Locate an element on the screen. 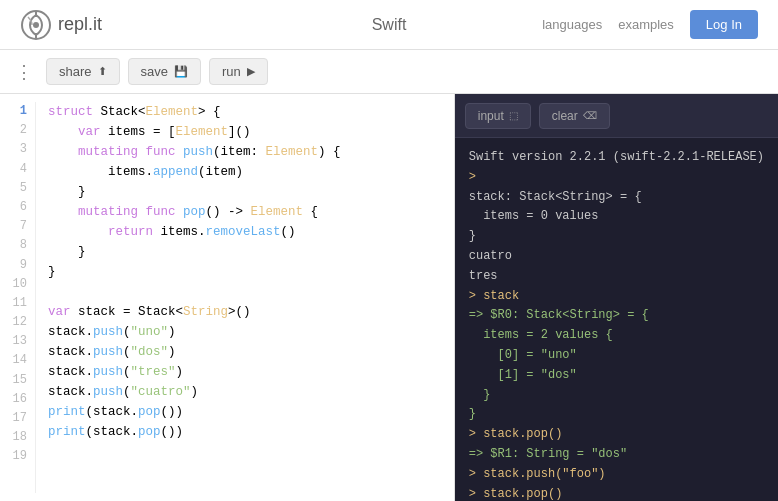 The width and height of the screenshot is (778, 501). run-button: run ▶ is located at coordinates (238, 72).